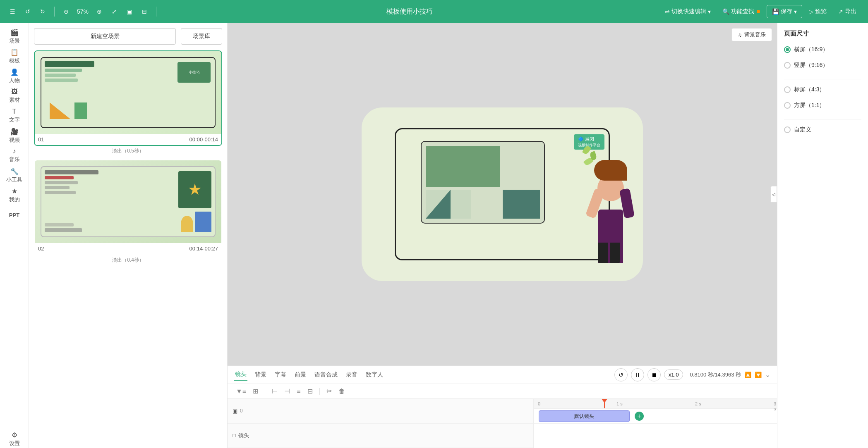  What do you see at coordinates (265, 391) in the screenshot?
I see `tool-divider` at bounding box center [265, 391].